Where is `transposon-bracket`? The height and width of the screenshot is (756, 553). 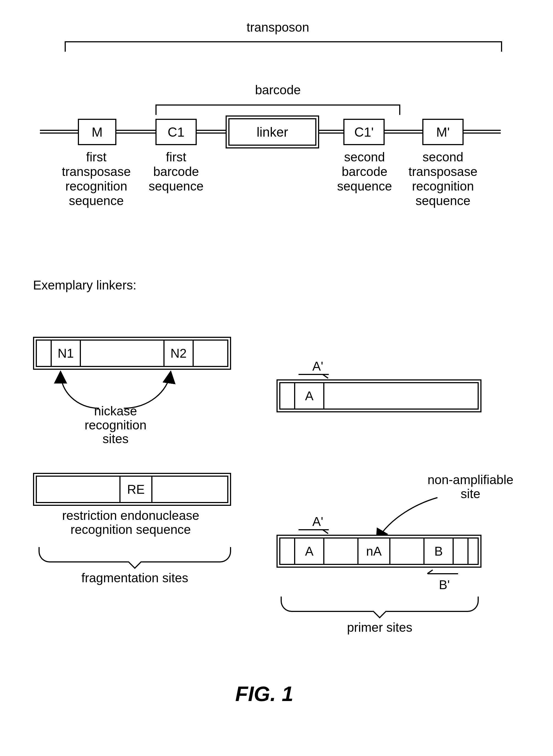 transposon-bracket is located at coordinates (283, 42).